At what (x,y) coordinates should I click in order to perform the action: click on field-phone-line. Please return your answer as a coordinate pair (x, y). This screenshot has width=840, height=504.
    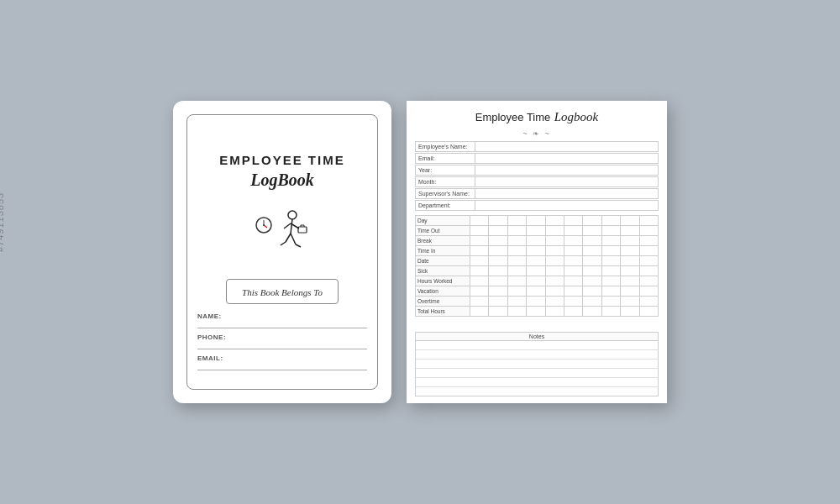
    Looking at the image, I should click on (282, 345).